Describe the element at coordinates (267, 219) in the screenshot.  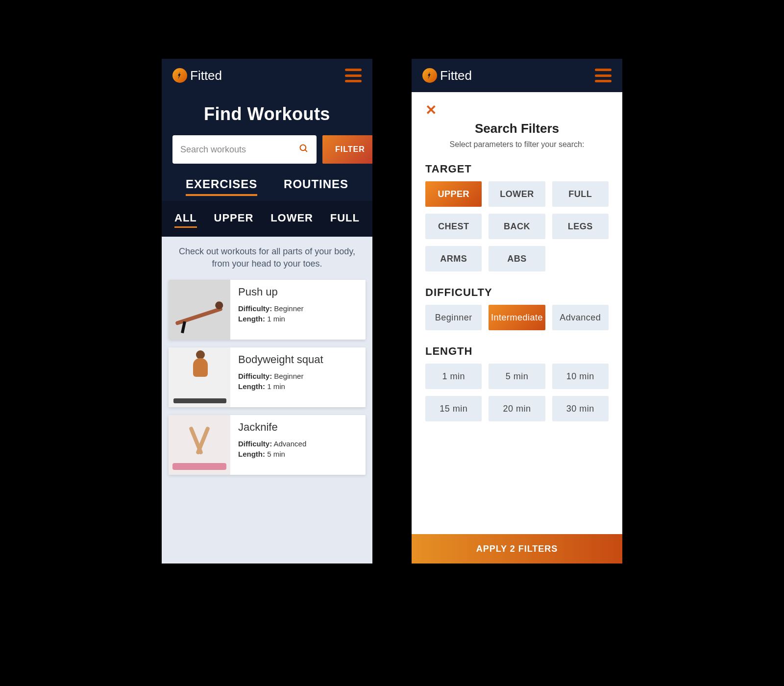
I see `sub-tabs: ALL UPPER LOWER FULL` at that location.